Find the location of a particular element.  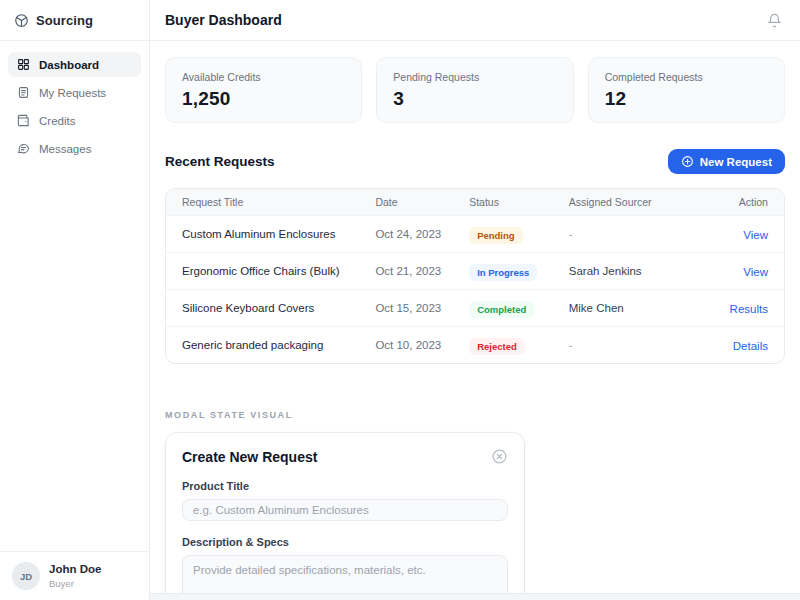

wallet-icon is located at coordinates (24, 120).